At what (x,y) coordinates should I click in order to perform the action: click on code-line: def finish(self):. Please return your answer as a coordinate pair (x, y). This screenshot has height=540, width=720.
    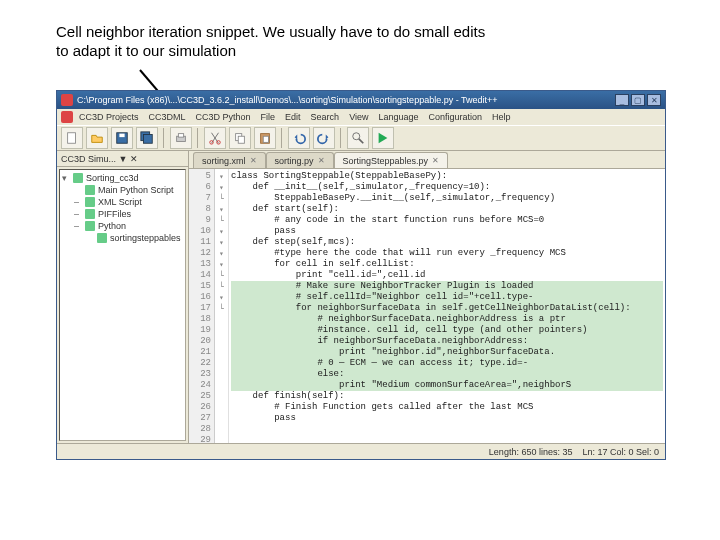
    Looking at the image, I should click on (447, 396).